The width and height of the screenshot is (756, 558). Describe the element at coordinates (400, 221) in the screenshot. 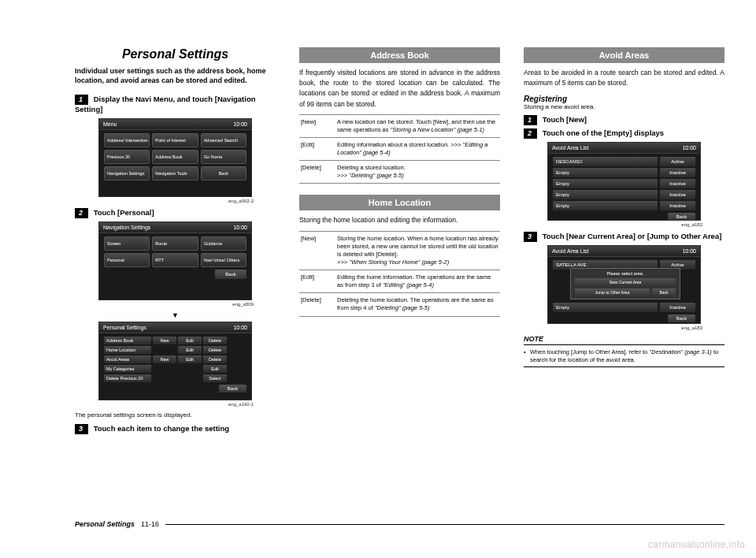

I see `home-location-desc: Storing the home location and editing th…` at that location.